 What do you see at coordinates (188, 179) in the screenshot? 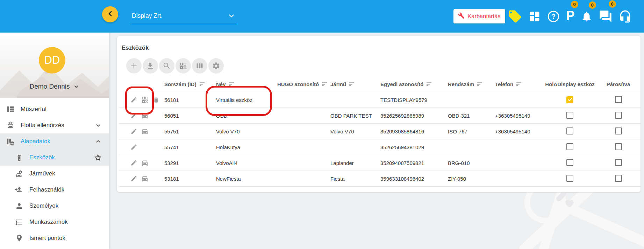
I see `cell-sorszam: 53181` at bounding box center [188, 179].